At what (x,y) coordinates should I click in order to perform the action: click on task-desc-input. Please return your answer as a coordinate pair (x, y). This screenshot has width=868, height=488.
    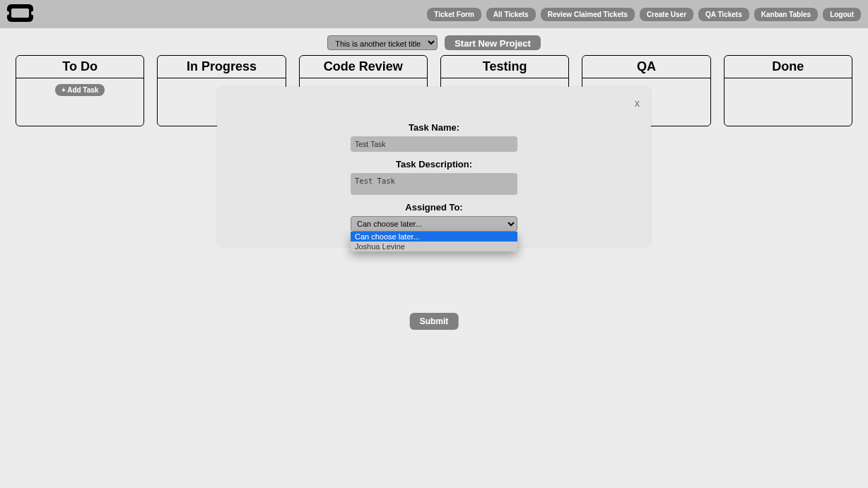
    Looking at the image, I should click on (434, 184).